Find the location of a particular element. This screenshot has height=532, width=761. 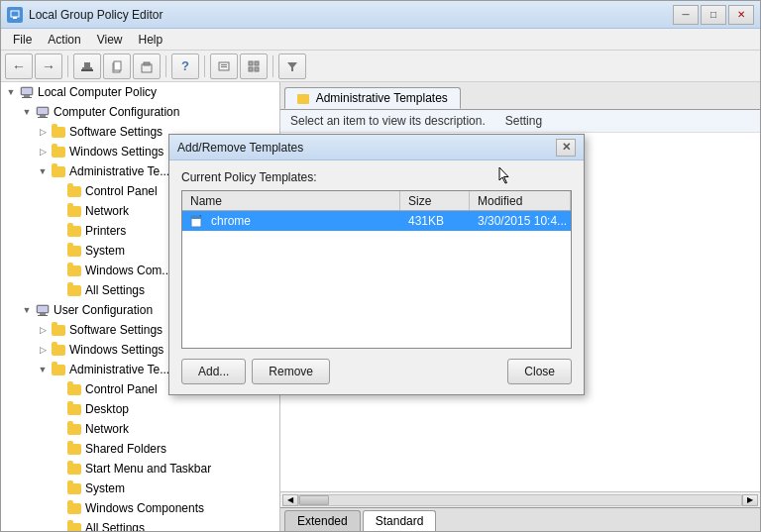

tree-item-windows-components-user: ▷ Windows Components is located at coordinates (141, 508).